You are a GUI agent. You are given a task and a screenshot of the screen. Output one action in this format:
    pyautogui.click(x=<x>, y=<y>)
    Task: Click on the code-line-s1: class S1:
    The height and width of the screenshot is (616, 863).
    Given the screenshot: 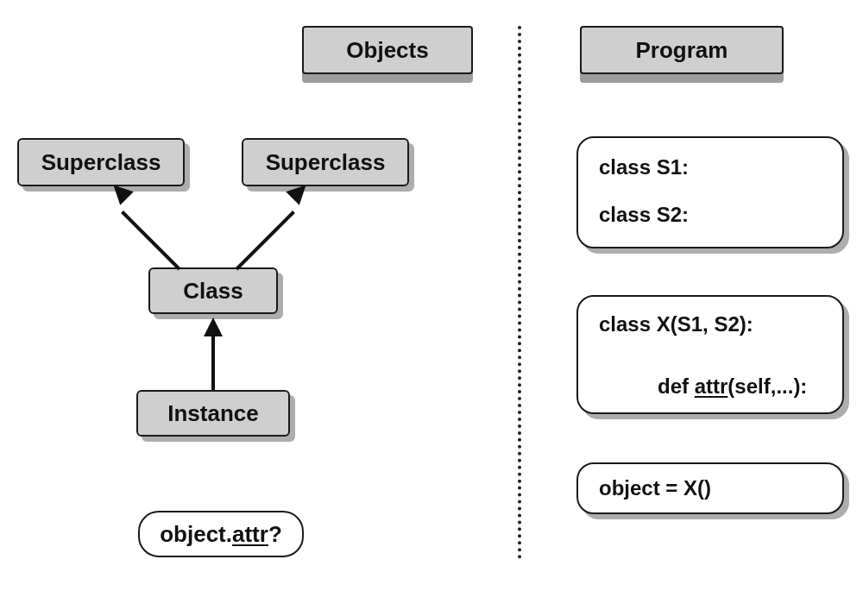 What is the action you would take?
    pyautogui.click(x=710, y=167)
    